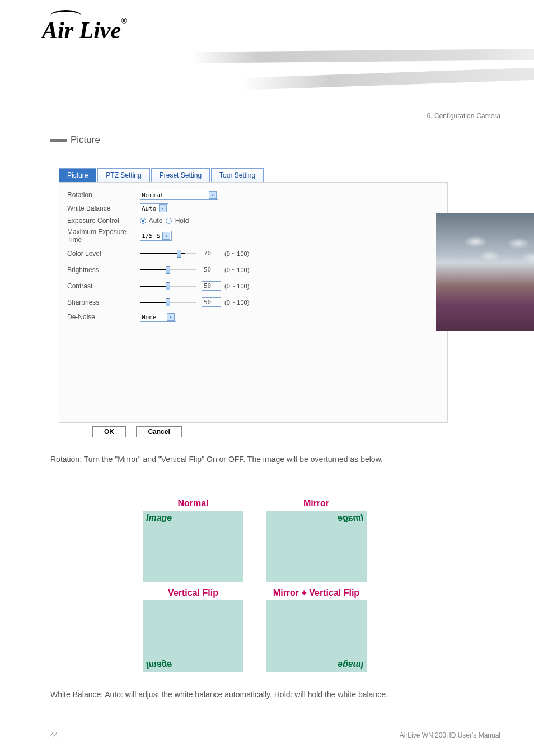 The height and width of the screenshot is (756, 534). I want to click on diagram-mvflip-title: Mirror + Vertical Flip, so click(316, 593).